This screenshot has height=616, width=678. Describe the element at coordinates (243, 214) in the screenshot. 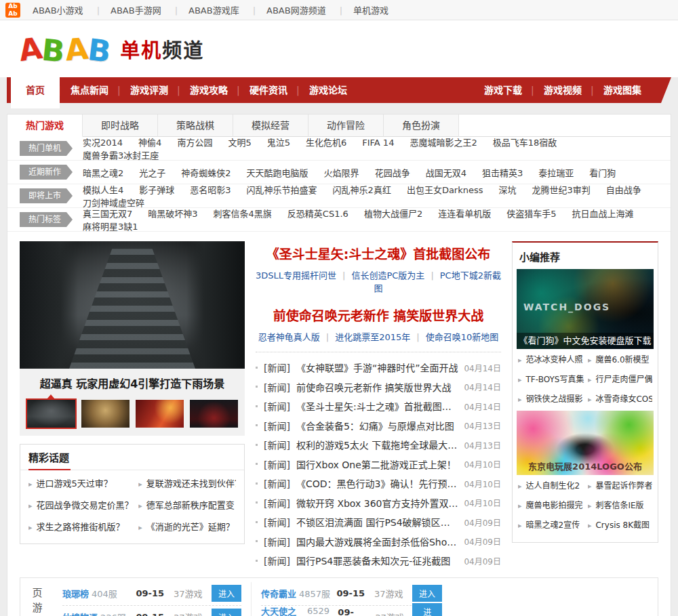

I see `game-link: 刺客信条4黑旗` at that location.